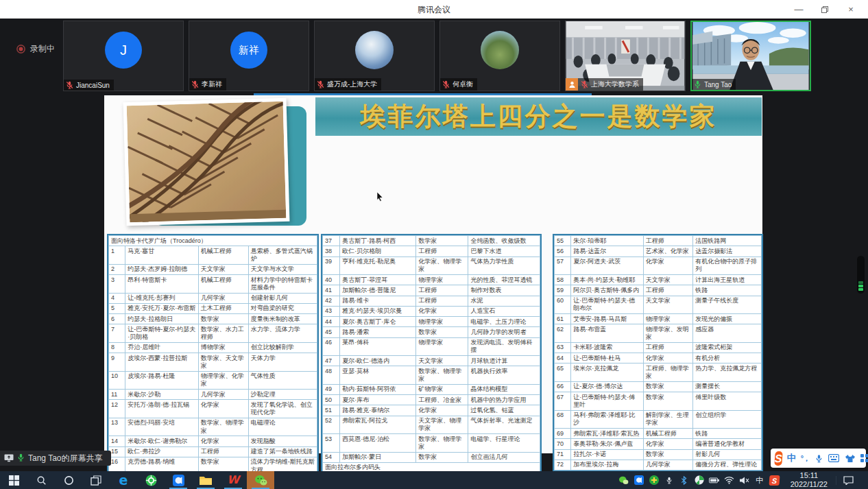 This screenshot has height=489, width=868. Describe the element at coordinates (69, 480) in the screenshot. I see `taskbar-cortana-icon` at that location.